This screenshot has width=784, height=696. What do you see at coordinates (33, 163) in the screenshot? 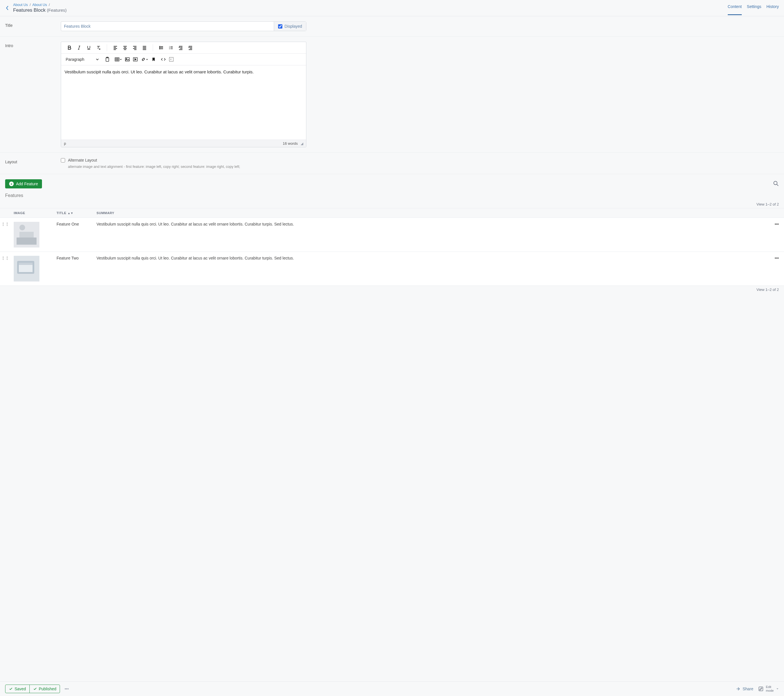
I see `field-label-layout: Layout` at bounding box center [33, 163].